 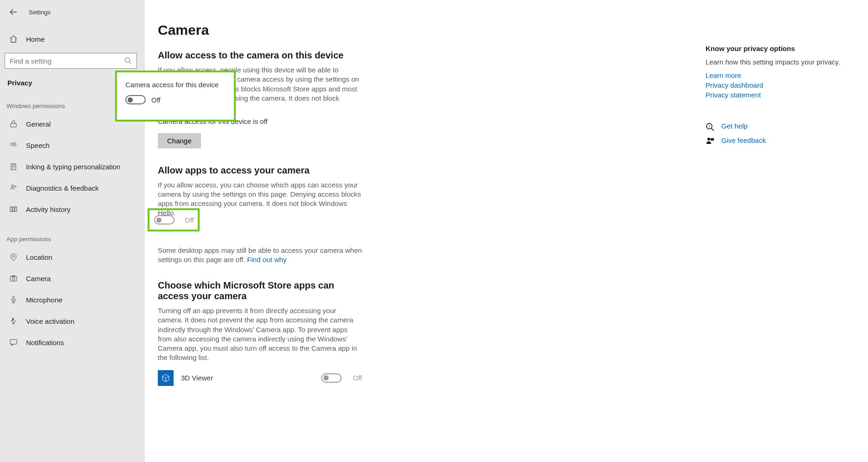 What do you see at coordinates (166, 378) in the screenshot?
I see `3d-viewer-icon` at bounding box center [166, 378].